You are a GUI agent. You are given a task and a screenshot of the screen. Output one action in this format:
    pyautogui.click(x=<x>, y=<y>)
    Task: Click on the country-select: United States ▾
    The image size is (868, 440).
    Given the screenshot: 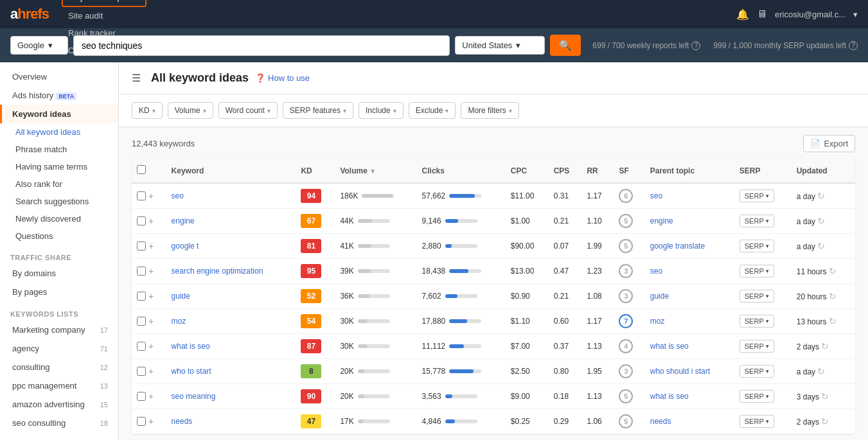 What is the action you would take?
    pyautogui.click(x=500, y=45)
    